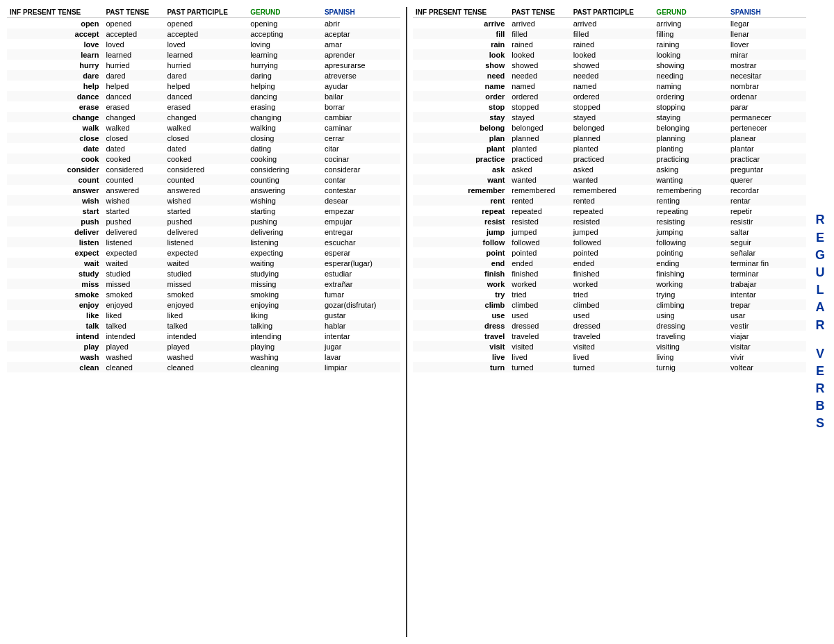 The width and height of the screenshot is (834, 644). Describe the element at coordinates (612, 65) in the screenshot. I see `right-cell-4-pastpart: showed` at that location.